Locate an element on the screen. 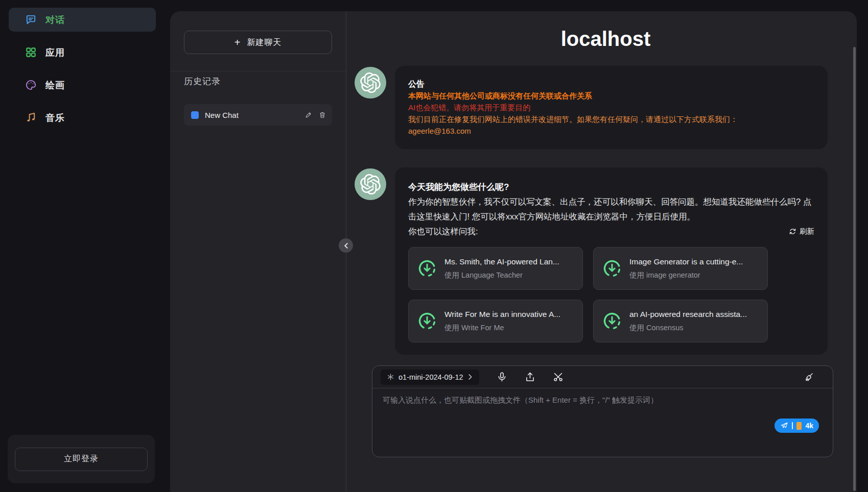  sidebar-item-draw: 绘画 is located at coordinates (82, 85).